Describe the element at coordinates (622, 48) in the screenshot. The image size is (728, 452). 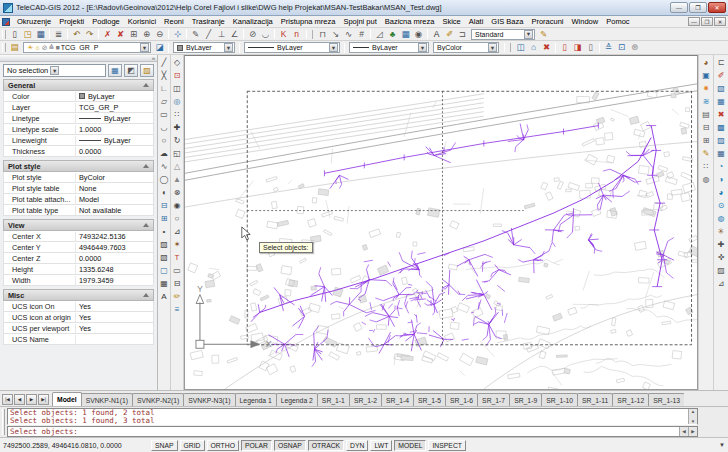
I see `publish-button: ⊡` at that location.